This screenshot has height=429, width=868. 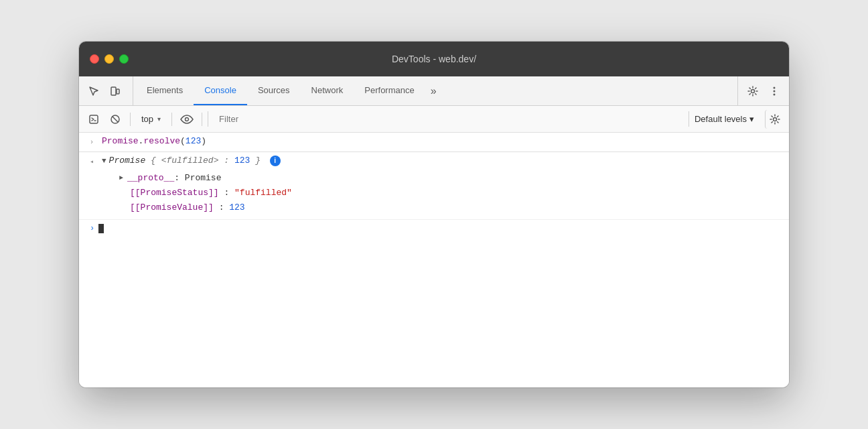 What do you see at coordinates (165, 91) in the screenshot?
I see `tab-elements: Elements` at bounding box center [165, 91].